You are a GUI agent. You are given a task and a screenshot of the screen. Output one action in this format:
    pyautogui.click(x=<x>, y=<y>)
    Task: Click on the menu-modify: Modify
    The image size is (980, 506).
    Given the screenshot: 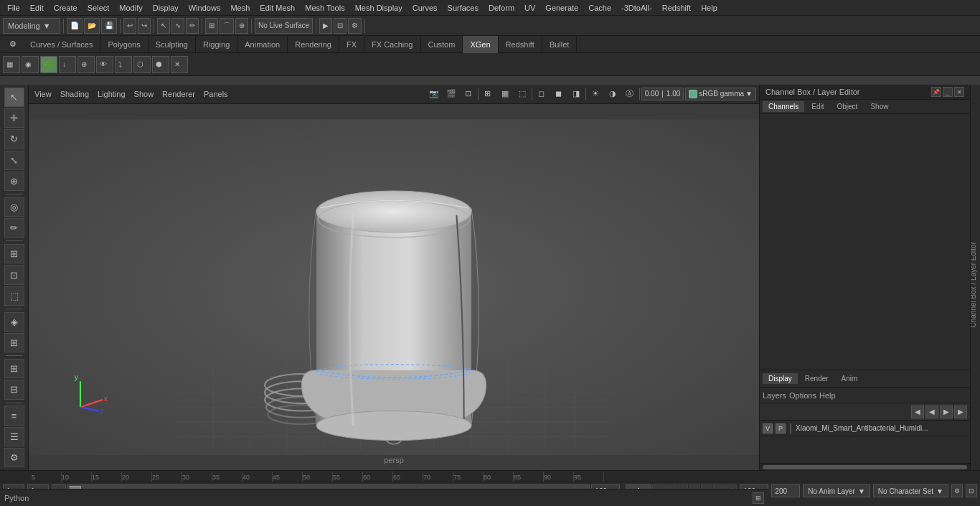 What is the action you would take?
    pyautogui.click(x=131, y=8)
    